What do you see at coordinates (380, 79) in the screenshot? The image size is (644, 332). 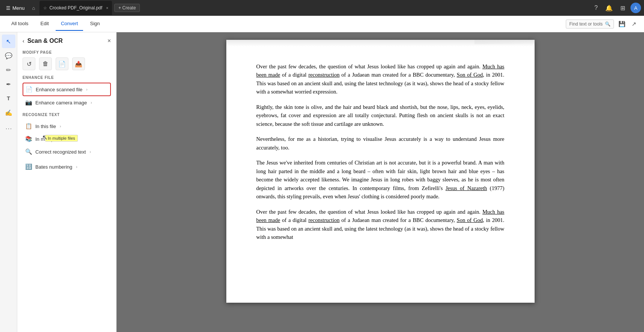 I see `paragraph-1: Over the past few decades, the question …` at bounding box center [380, 79].